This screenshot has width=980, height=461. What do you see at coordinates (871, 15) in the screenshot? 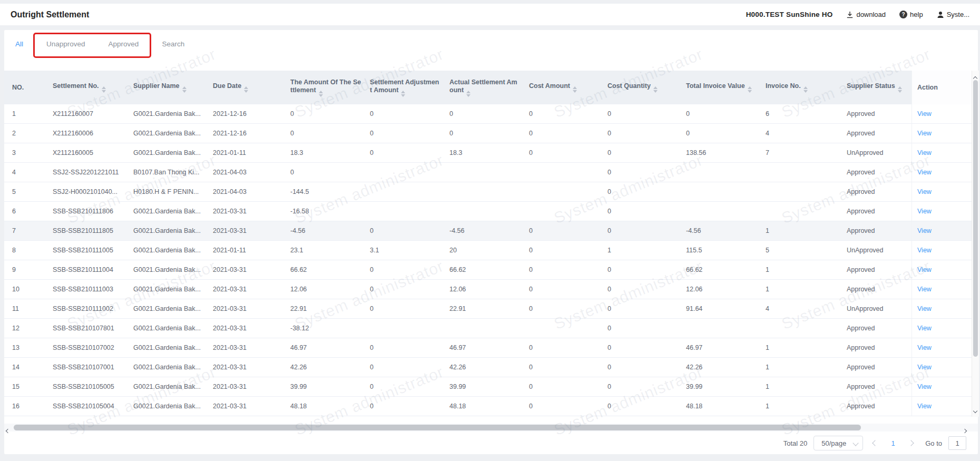
I see `download-label: download` at bounding box center [871, 15].